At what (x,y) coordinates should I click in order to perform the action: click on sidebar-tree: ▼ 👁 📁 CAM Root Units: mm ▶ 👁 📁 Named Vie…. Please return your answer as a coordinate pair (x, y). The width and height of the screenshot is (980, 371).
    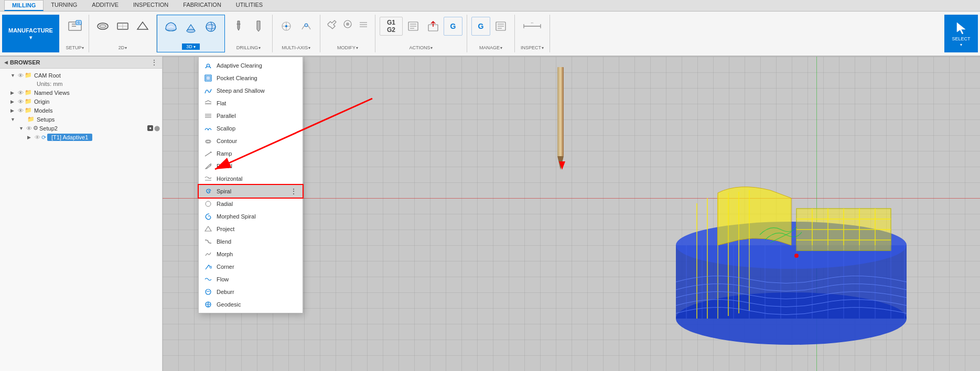
    Looking at the image, I should click on (81, 220).